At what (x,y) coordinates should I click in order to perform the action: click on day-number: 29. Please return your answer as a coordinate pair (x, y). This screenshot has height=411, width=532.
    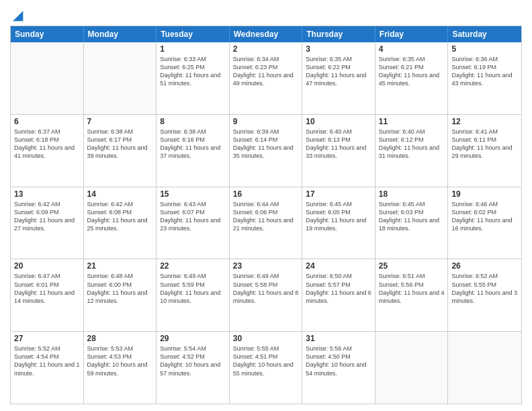
    Looking at the image, I should click on (193, 338).